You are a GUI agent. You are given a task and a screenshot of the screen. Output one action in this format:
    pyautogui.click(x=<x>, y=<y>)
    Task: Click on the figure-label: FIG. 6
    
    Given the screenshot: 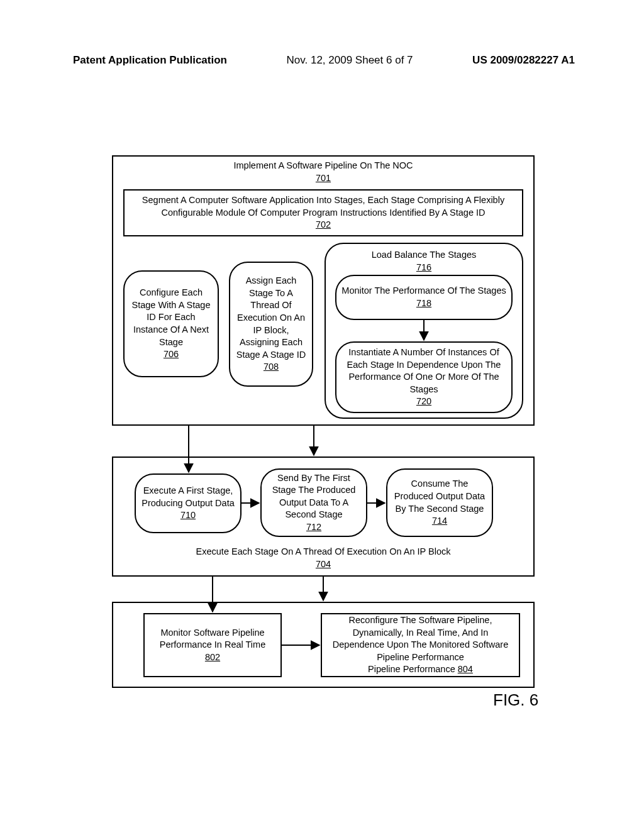 What is the action you would take?
    pyautogui.click(x=516, y=700)
    